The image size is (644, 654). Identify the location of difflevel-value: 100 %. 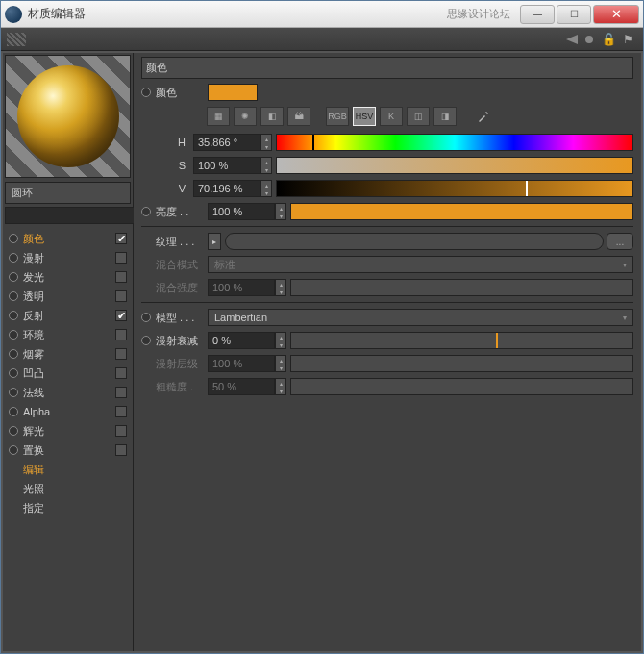
(241, 364).